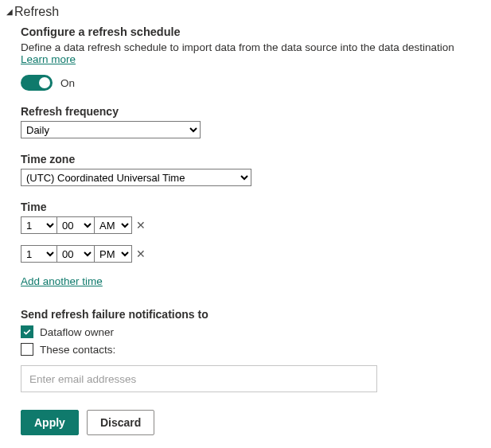 The height and width of the screenshot is (448, 491). I want to click on time-ampm-select: AM, so click(113, 225).